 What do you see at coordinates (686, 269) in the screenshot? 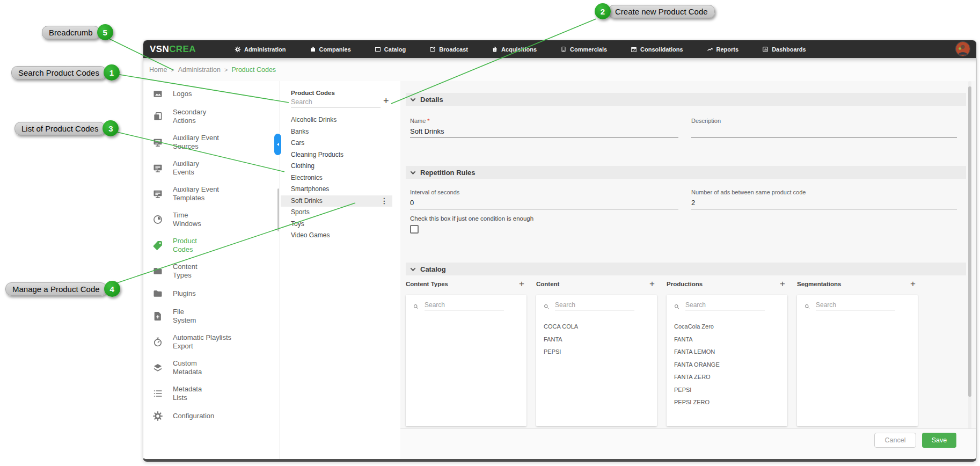
I see `catalog-section-header: Catalog` at bounding box center [686, 269].